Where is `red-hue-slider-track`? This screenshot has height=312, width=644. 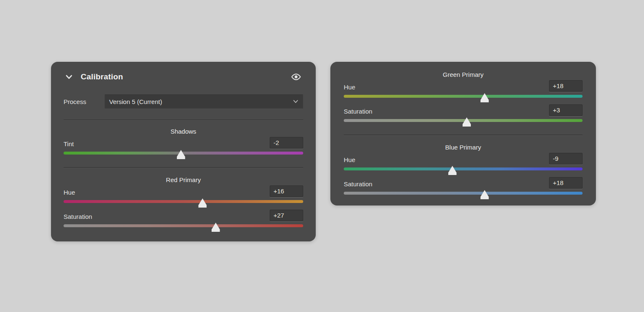
red-hue-slider-track is located at coordinates (183, 201).